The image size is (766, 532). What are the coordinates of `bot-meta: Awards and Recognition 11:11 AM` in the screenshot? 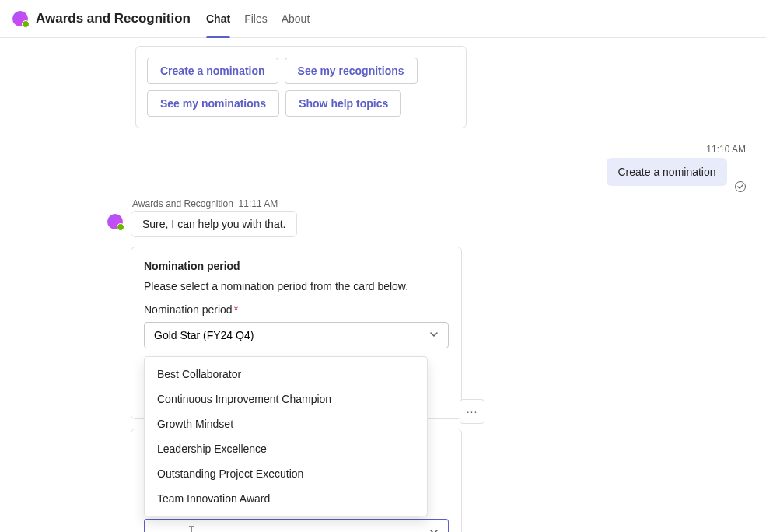 It's located at (296, 204).